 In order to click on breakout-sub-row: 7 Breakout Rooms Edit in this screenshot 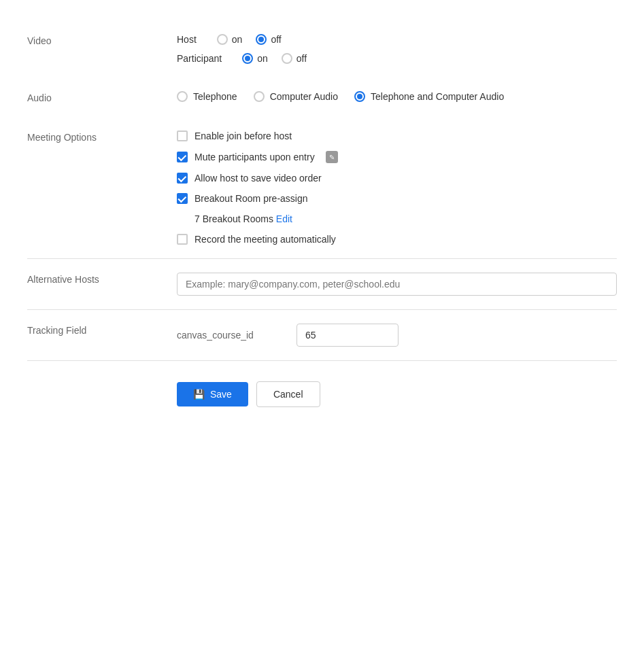, I will do `click(405, 219)`.